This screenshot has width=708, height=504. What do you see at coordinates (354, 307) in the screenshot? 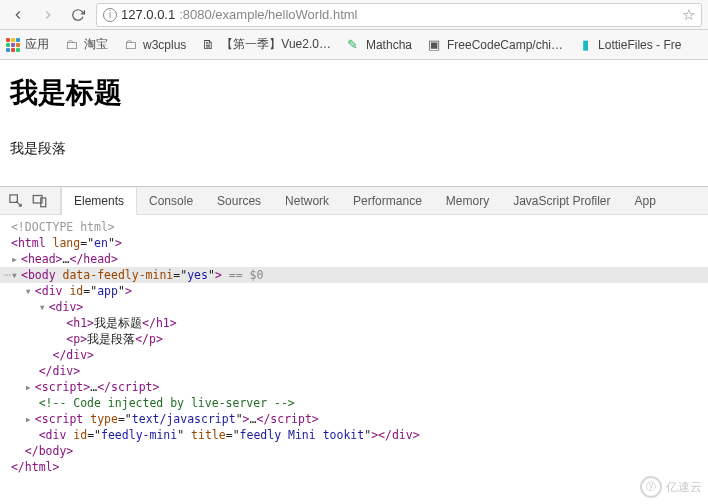
I see `dom-line: <div>` at bounding box center [354, 307].